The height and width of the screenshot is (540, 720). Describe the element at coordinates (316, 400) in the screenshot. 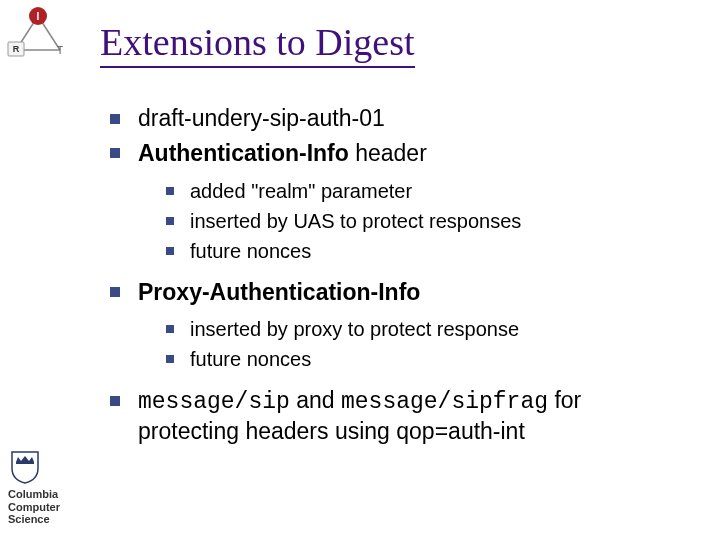

I see `txt-and: and` at that location.